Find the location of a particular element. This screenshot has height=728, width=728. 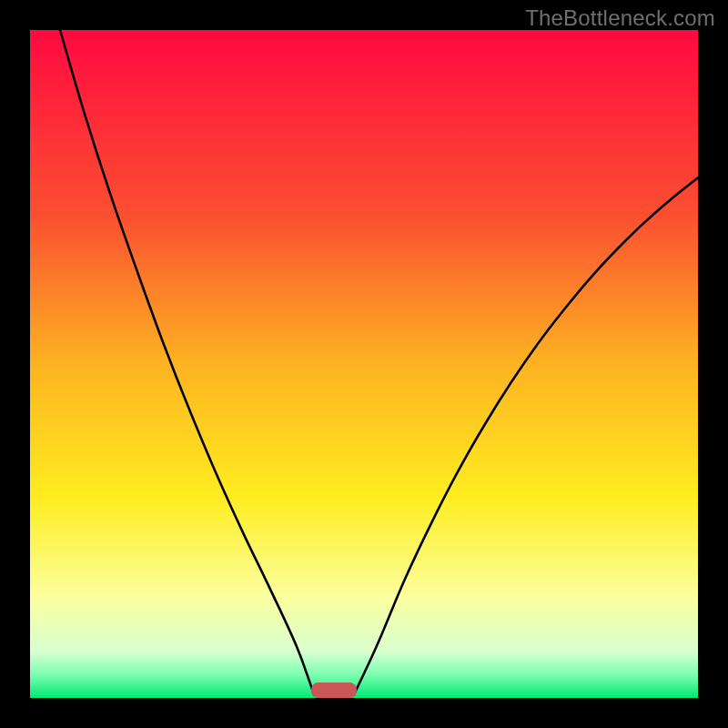

bottleneck-marker is located at coordinates (334, 690).